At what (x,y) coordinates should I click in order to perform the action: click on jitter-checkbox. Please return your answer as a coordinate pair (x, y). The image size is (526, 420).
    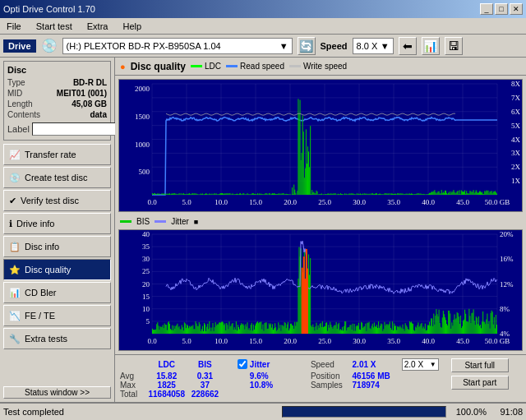
    Looking at the image, I should click on (242, 364).